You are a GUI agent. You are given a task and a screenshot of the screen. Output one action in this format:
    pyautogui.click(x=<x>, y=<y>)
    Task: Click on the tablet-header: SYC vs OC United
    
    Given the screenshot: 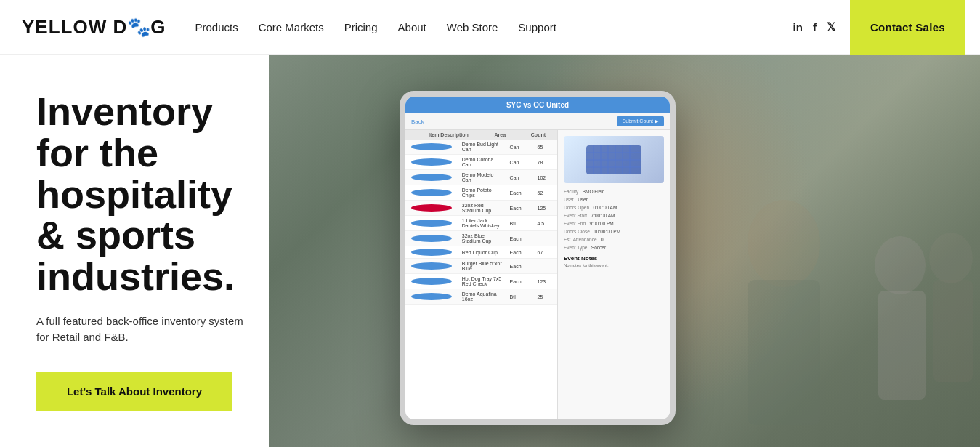 What is the action you would take?
    pyautogui.click(x=538, y=105)
    